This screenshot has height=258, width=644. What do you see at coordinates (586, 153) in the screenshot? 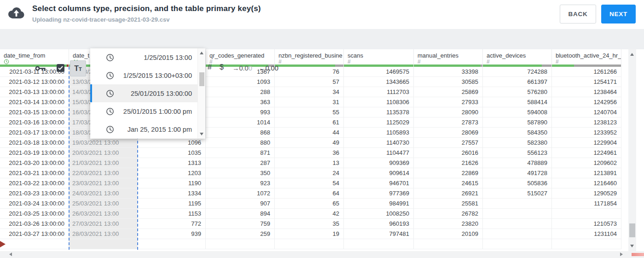
I see `table-cell: 1224961` at bounding box center [586, 153].